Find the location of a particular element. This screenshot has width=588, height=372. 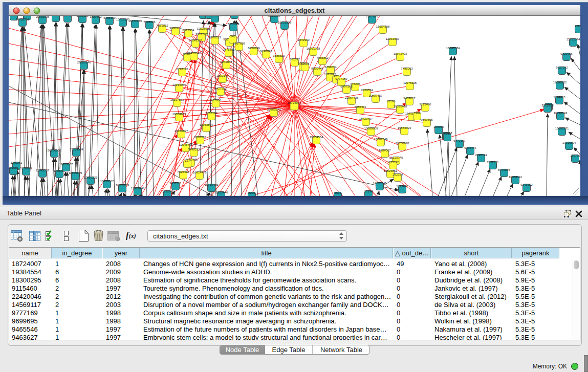

svg-text: 21364436 is located at coordinates (352, 98).